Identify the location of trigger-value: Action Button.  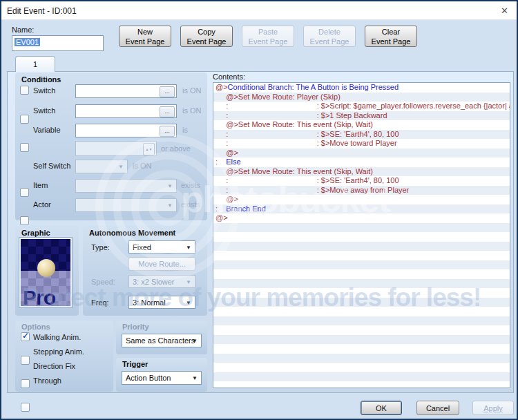
(148, 378).